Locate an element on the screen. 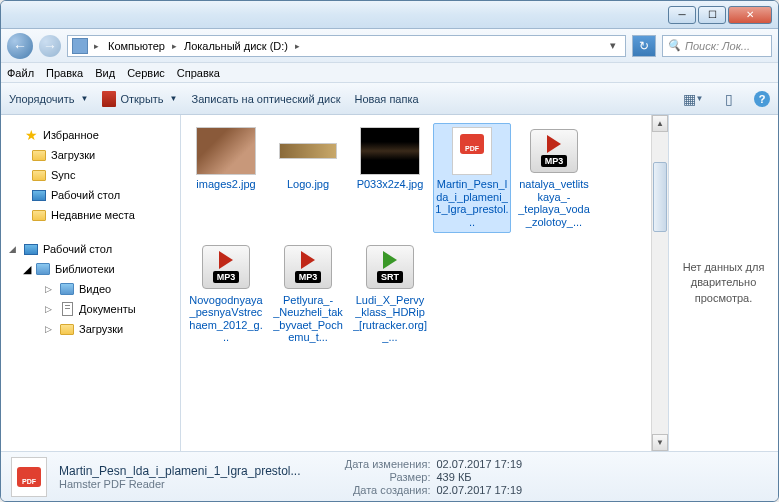 The width and height of the screenshot is (779, 502). breadcrumb: Компьютер ▸ Локальный диск (D:) ▸ is located at coordinates (204, 46).